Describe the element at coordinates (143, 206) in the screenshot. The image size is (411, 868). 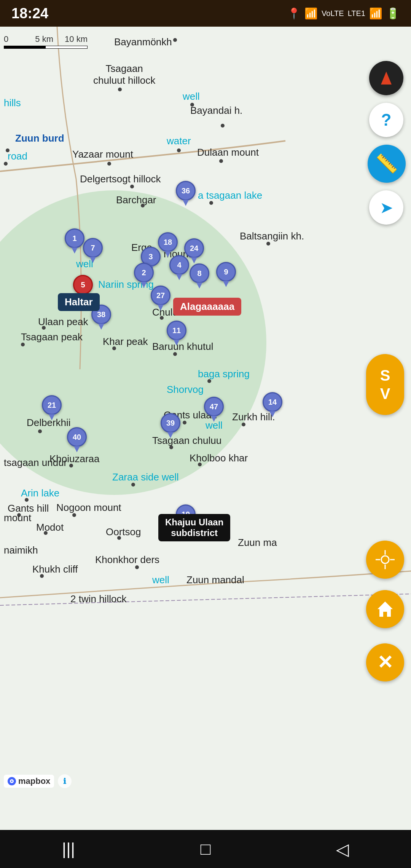
I see `dot-barchgar` at that location.